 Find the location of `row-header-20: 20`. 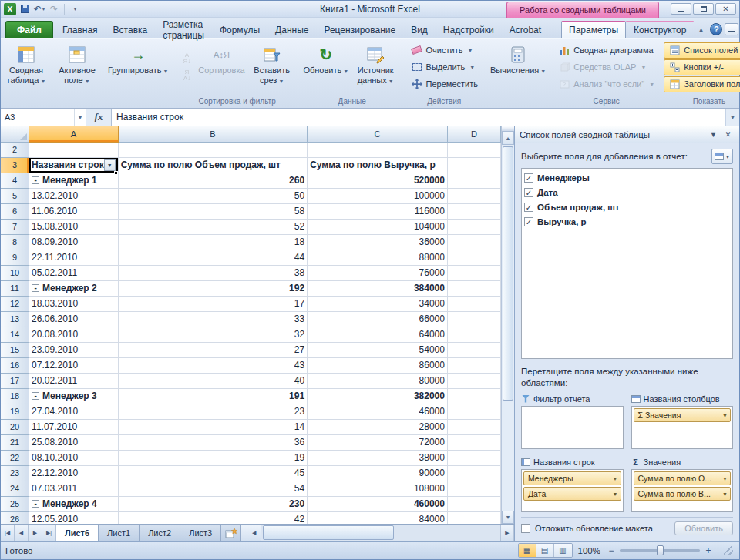

row-header-20: 20 is located at coordinates (15, 427).